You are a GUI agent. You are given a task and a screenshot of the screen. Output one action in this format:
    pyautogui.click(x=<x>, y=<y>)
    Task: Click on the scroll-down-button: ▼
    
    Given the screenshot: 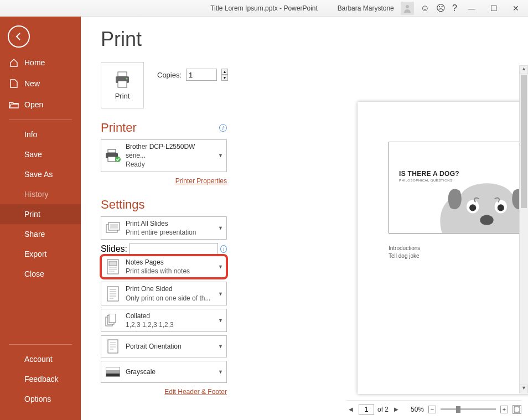 What is the action you would take?
    pyautogui.click(x=524, y=389)
    